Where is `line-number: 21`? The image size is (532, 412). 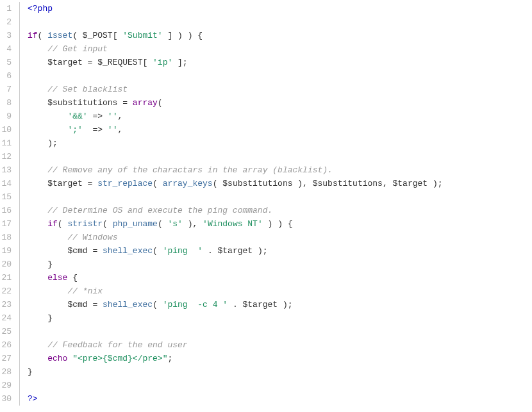 line-number: 21 is located at coordinates (7, 278).